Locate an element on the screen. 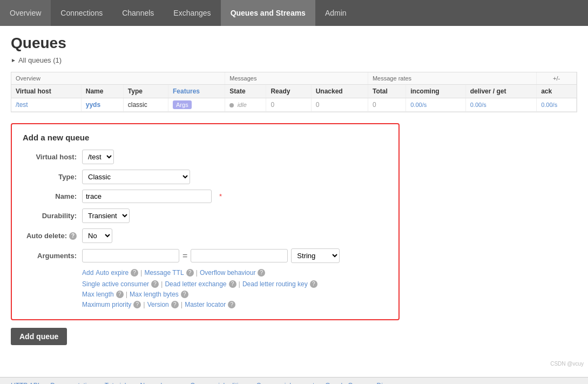 The image size is (588, 384). extra-links-row1: Single active consumer ? | Dead letter e… is located at coordinates (235, 284).